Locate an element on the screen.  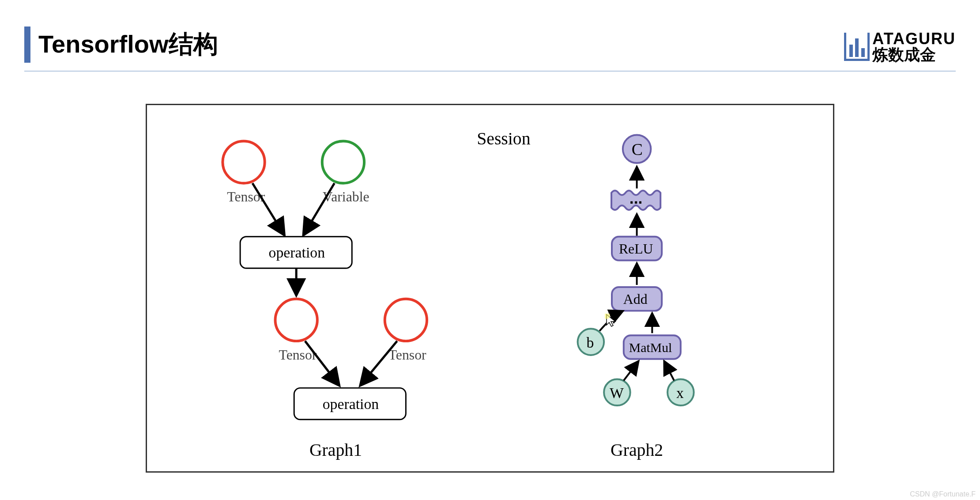
title-accent-bar is located at coordinates (27, 45).